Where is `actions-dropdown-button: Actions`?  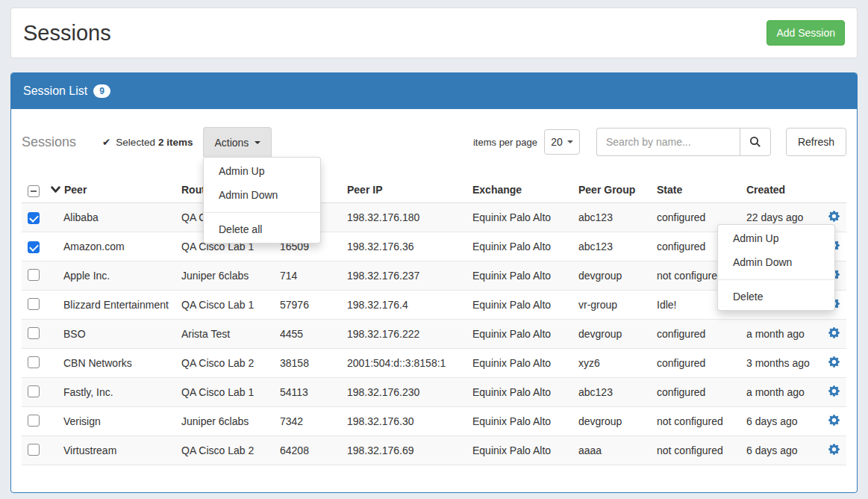
actions-dropdown-button: Actions is located at coordinates (237, 142).